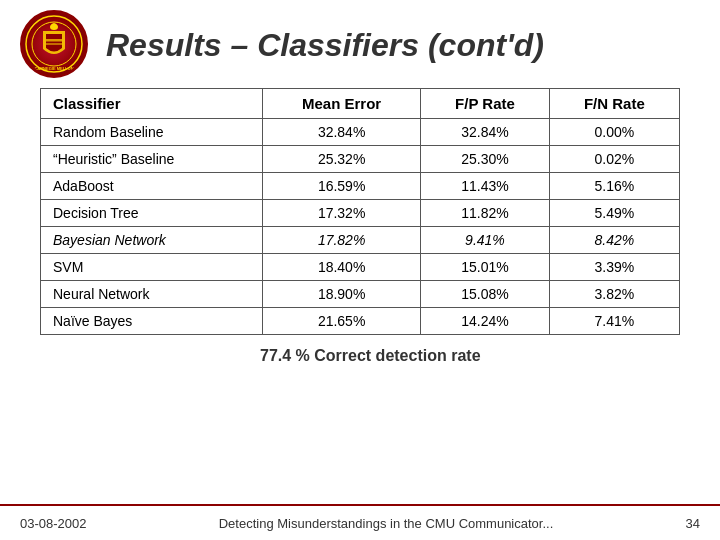 This screenshot has height=540, width=720. Describe the element at coordinates (486, 240) in the screenshot. I see `cell-value: 9.41%` at that location.